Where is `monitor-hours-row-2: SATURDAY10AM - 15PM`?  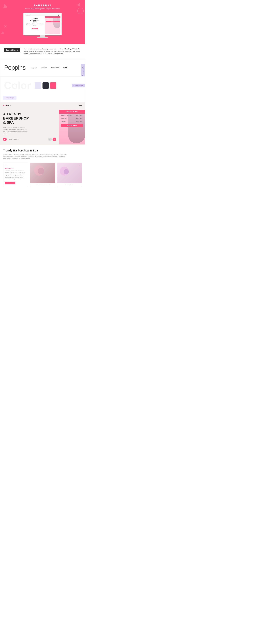
monitor-hours-row-2: SATURDAY10AM - 15PM is located at coordinates (53, 19).